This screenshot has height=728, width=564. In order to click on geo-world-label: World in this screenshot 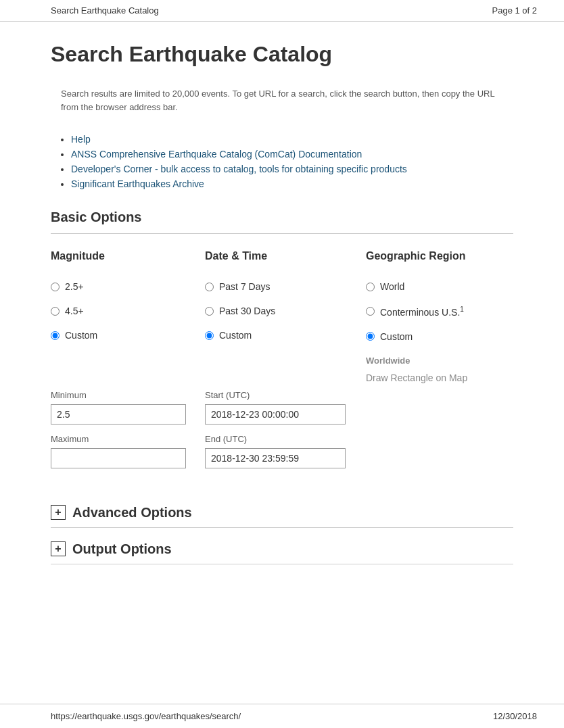, I will do `click(392, 287)`.